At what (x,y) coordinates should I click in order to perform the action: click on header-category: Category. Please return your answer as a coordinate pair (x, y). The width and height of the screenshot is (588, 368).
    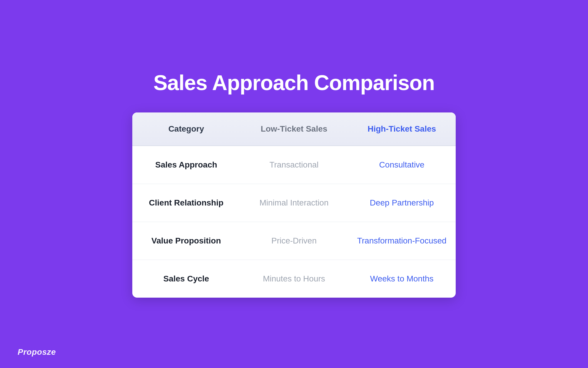
    Looking at the image, I should click on (186, 129).